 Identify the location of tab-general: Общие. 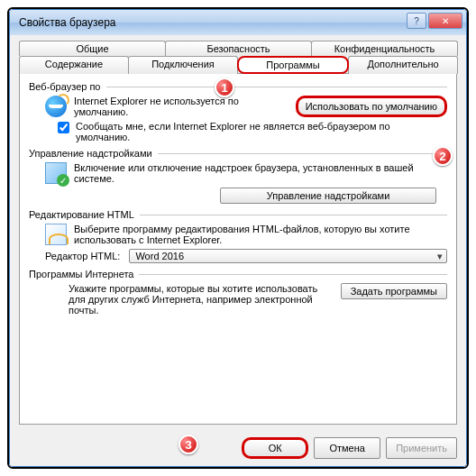
(92, 49).